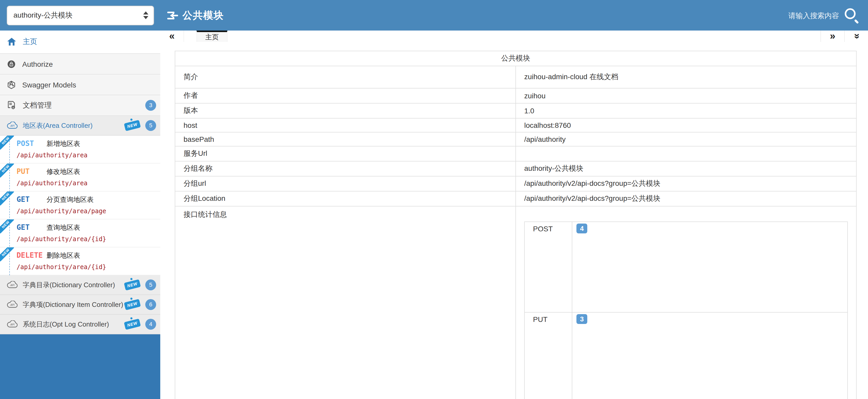 The width and height of the screenshot is (868, 399). I want to click on stats-method: POST, so click(548, 267).